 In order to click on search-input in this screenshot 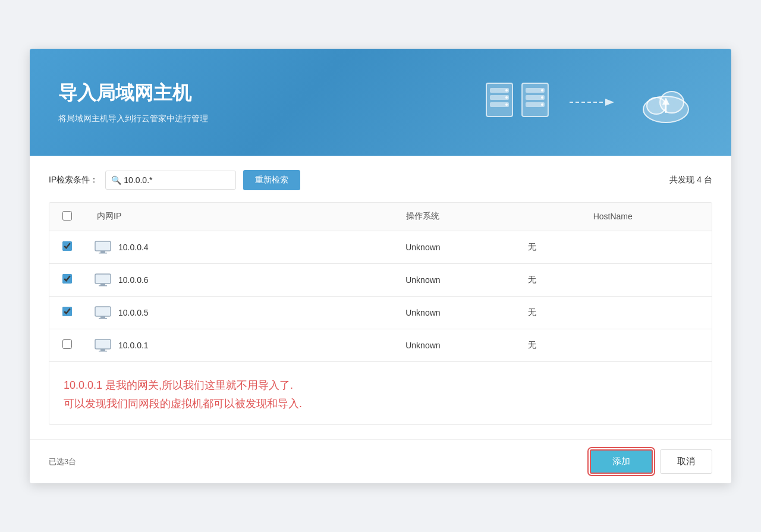, I will do `click(171, 180)`.